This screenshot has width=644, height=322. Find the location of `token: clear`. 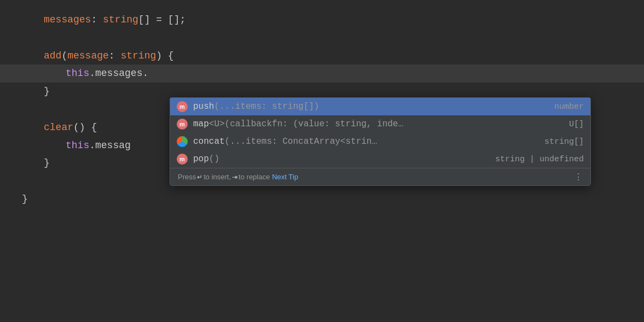

token: clear is located at coordinates (59, 128).